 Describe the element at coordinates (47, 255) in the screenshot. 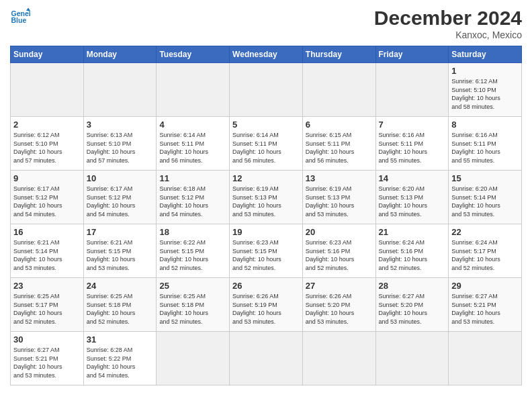

I see `day-info: Sunrise: 6:21 AM Sunset: 5:14 PM Dayligh…` at that location.